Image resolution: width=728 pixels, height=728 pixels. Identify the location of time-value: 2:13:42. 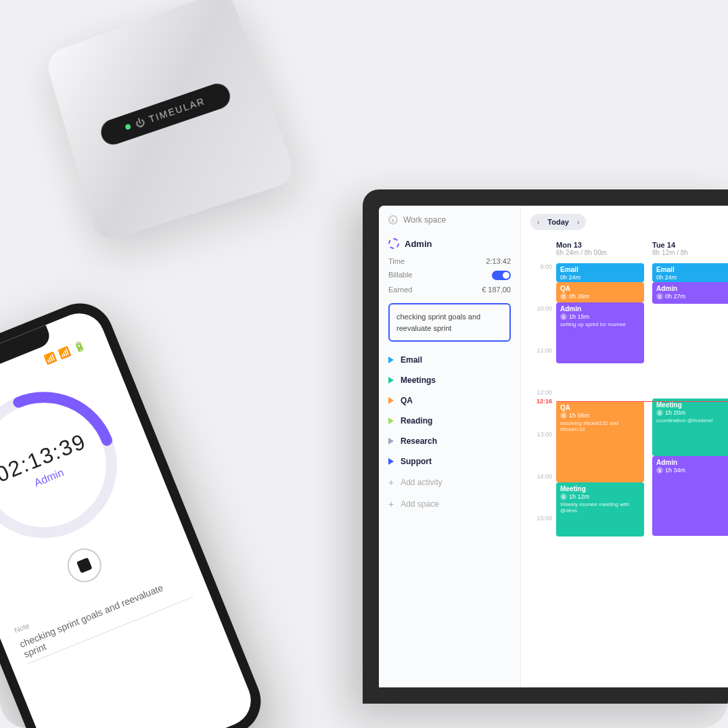
(498, 261).